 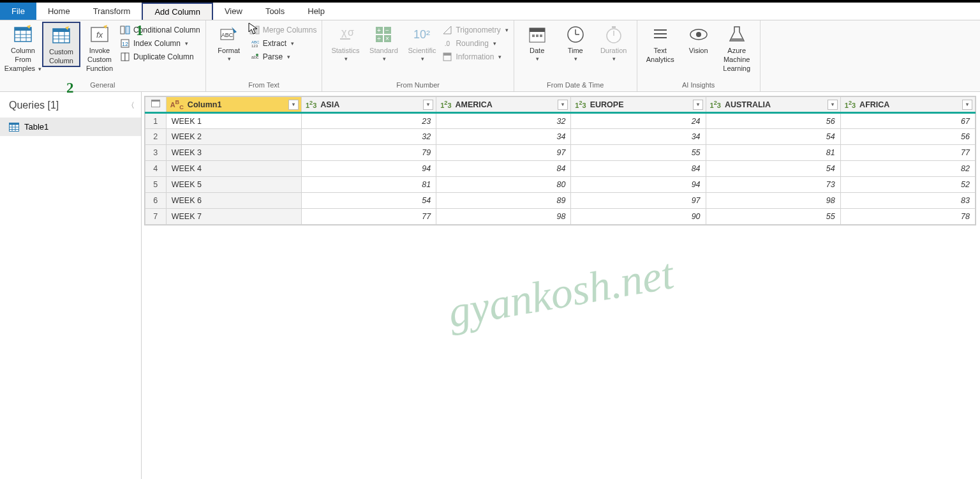 I want to click on scientific-button: 10²Scientific▾, so click(x=422, y=42).